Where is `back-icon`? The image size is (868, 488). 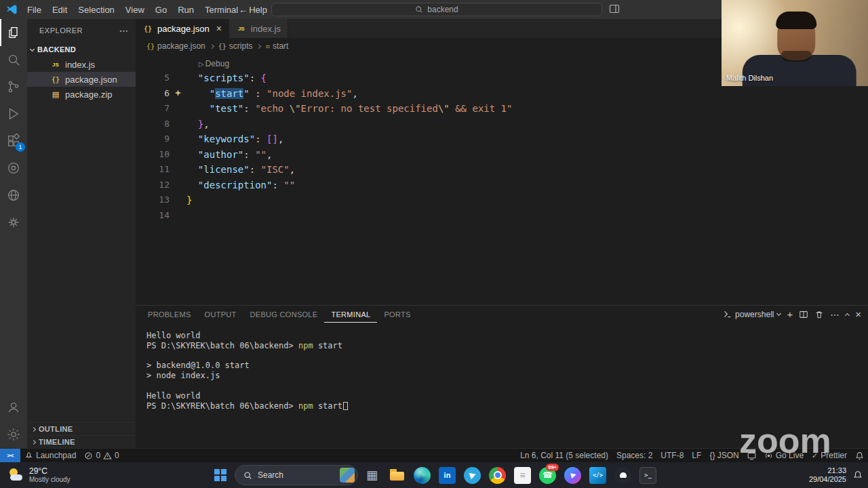
back-icon is located at coordinates (243, 9).